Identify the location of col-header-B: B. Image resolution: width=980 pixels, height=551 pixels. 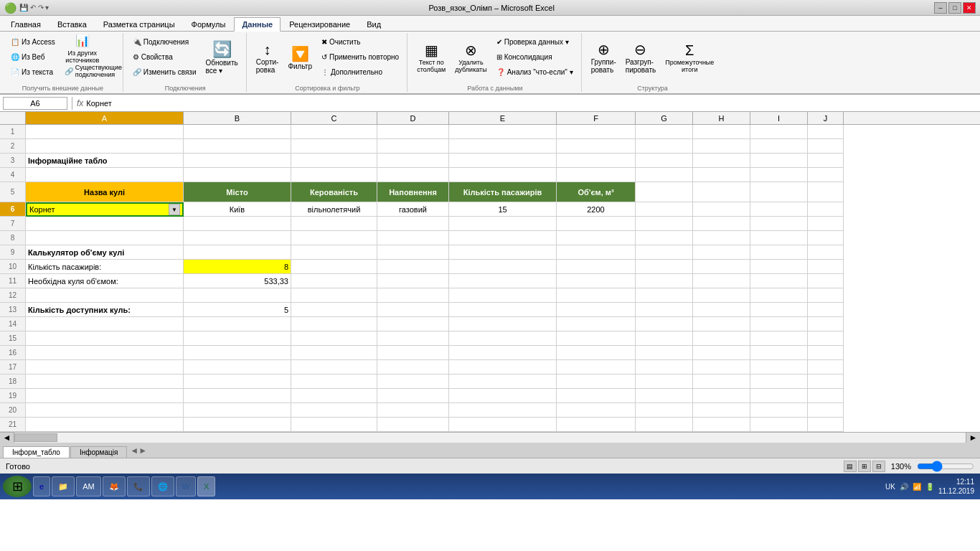
(237, 118).